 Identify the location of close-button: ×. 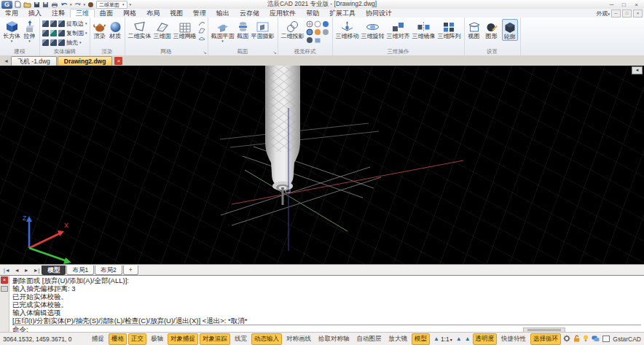
(637, 4).